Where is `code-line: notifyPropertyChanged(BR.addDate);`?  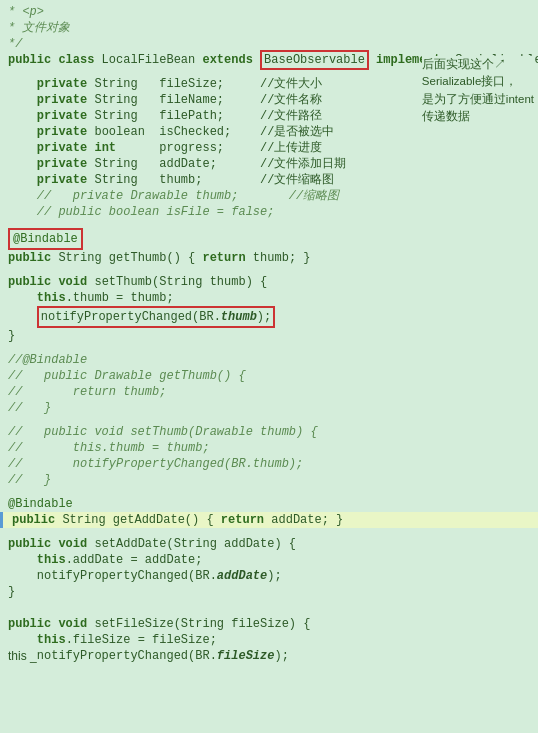 code-line: notifyPropertyChanged(BR.addDate); is located at coordinates (273, 576).